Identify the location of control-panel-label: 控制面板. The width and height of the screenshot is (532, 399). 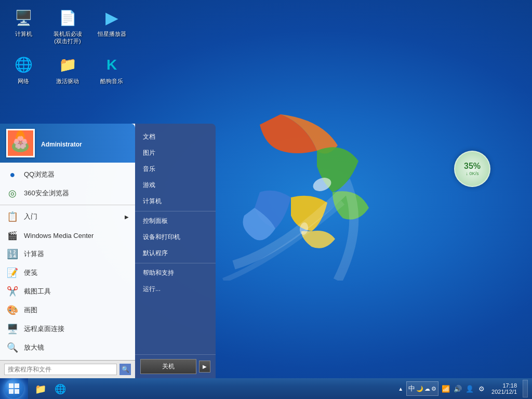
(155, 221).